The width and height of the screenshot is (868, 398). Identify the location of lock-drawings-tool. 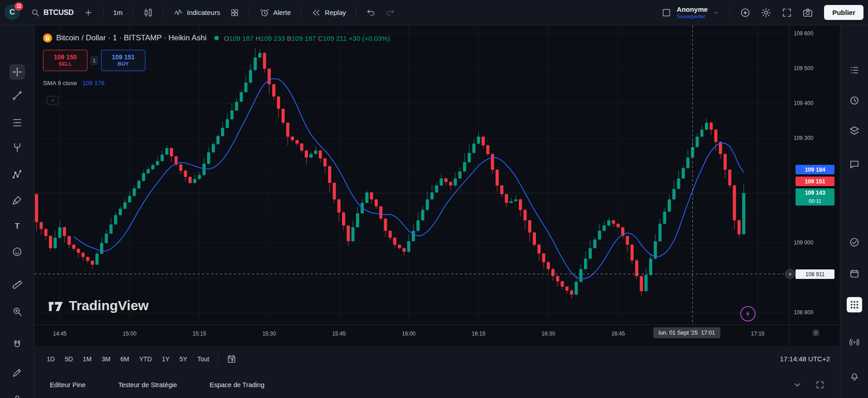
(17, 395).